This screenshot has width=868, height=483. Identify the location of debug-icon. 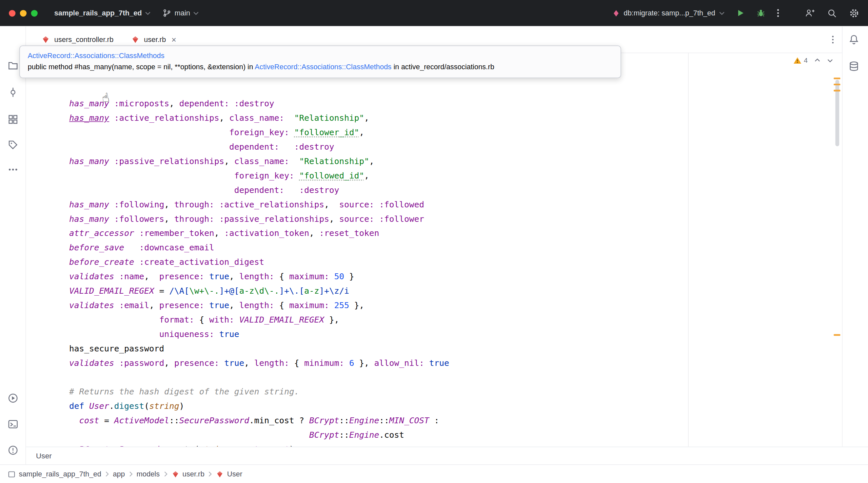
(761, 13).